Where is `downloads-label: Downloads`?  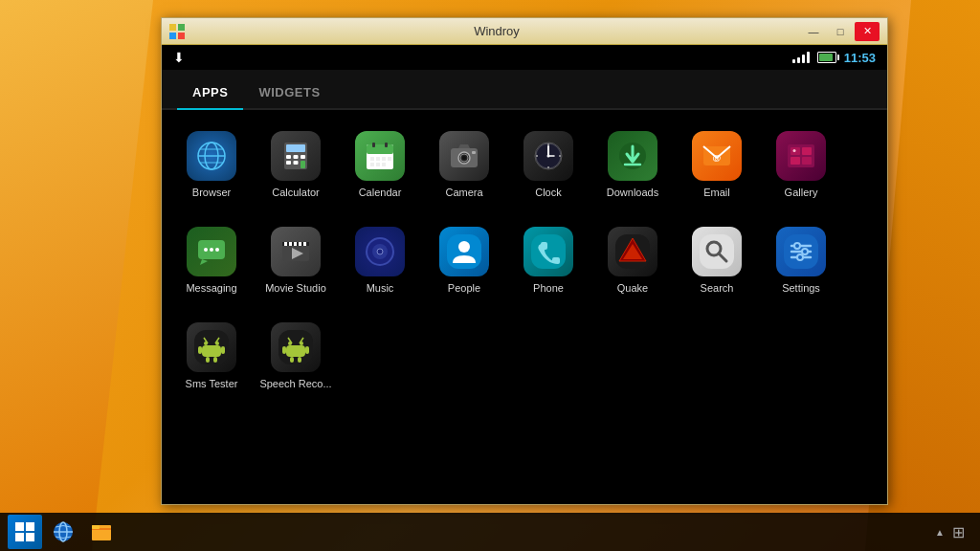 downloads-label: Downloads is located at coordinates (633, 192).